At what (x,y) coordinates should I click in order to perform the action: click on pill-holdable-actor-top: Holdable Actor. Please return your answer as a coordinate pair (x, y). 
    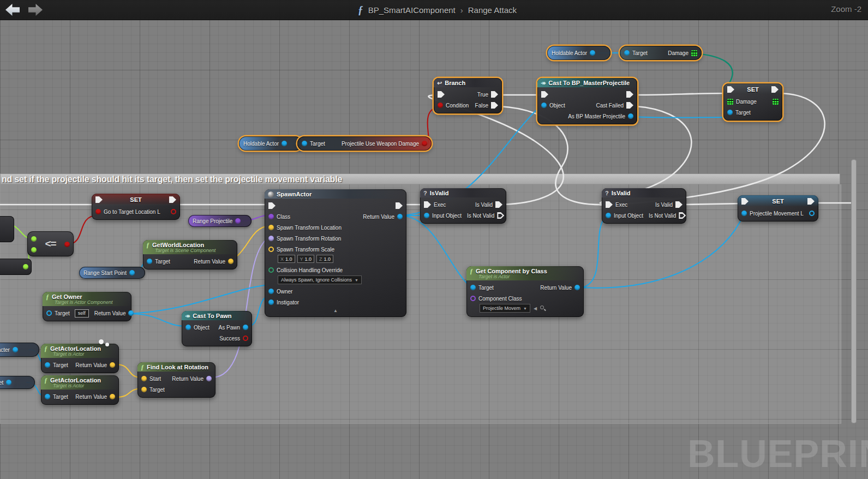
    Looking at the image, I should click on (579, 53).